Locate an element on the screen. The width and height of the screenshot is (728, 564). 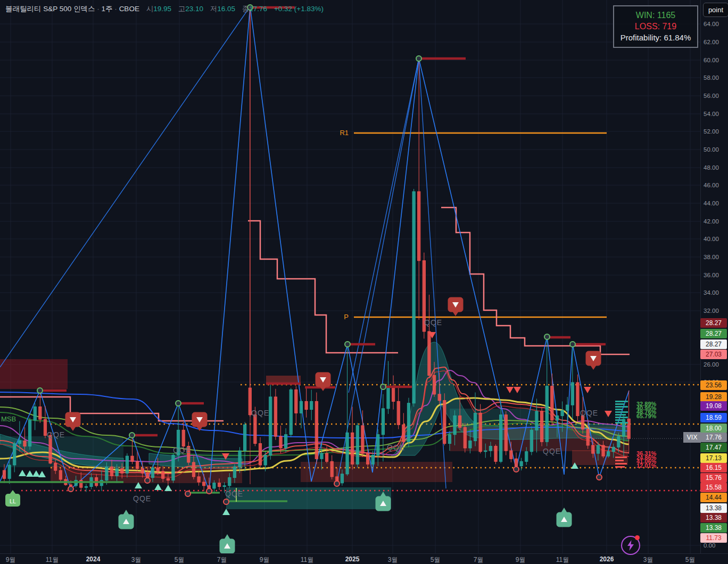
profitability-value: Profitability: 61.84% is located at coordinates (656, 37).